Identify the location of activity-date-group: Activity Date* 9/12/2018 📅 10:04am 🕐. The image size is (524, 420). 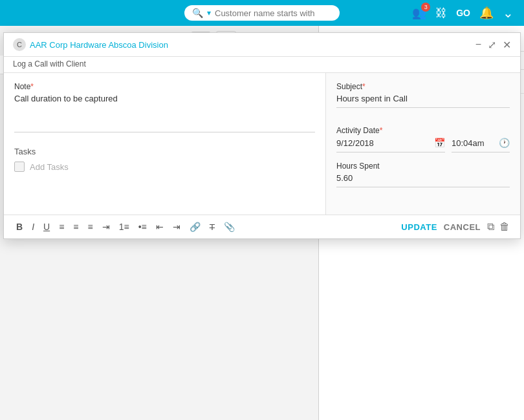
(423, 140).